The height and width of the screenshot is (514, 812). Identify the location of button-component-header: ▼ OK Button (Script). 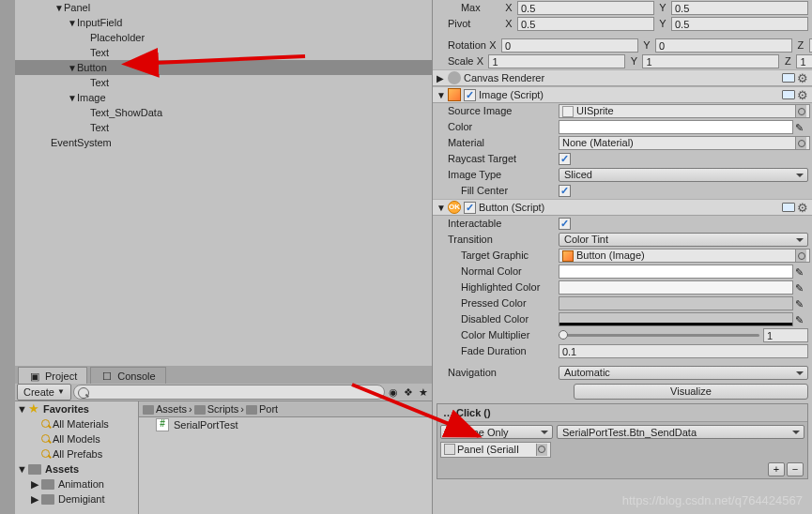
(622, 207).